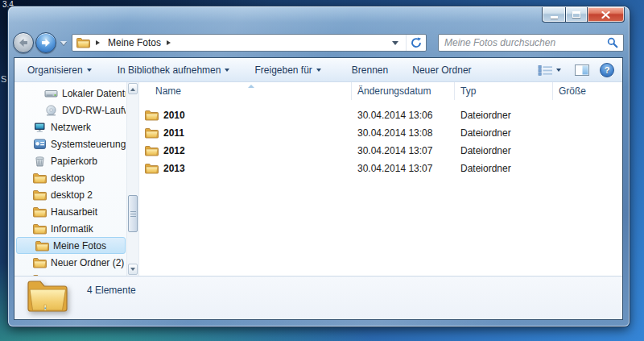 The width and height of the screenshot is (644, 341). I want to click on sidebar-item-informatik: Informatik, so click(70, 229).